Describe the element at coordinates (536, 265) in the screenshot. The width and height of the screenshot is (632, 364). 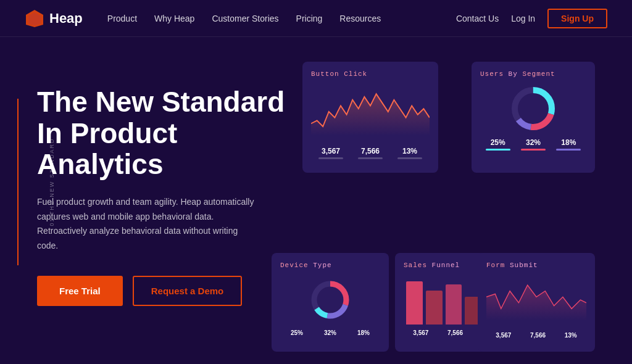
I see `card-form-submit-title: Form Submit` at that location.